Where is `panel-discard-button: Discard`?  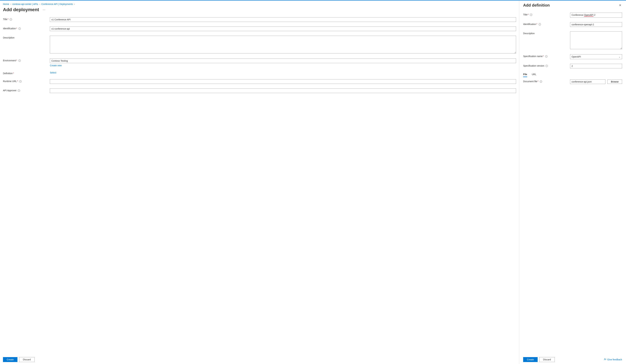 panel-discard-button: Discard is located at coordinates (547, 360).